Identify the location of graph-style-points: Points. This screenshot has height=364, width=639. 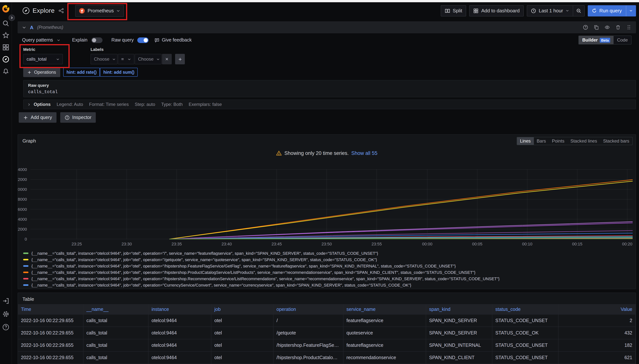
(558, 141).